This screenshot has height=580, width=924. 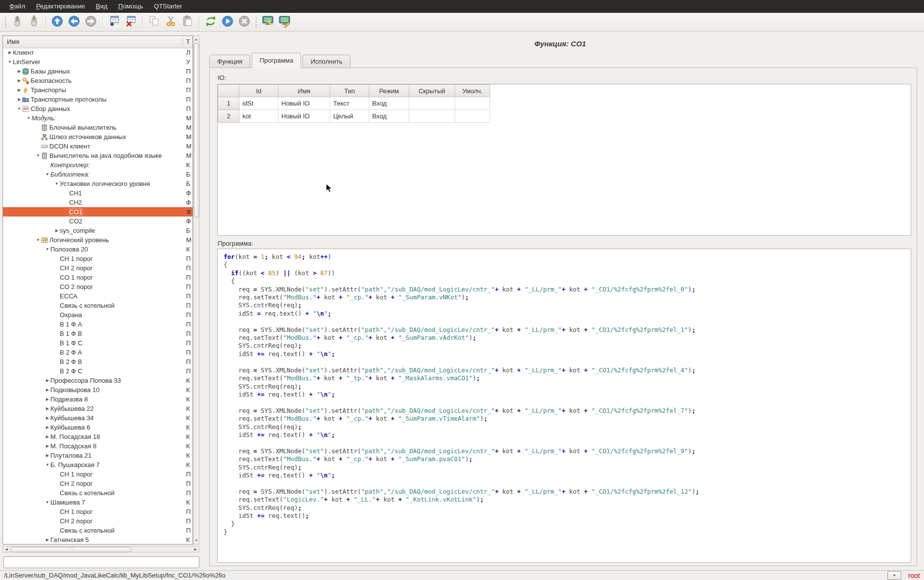 I want to click on tree-item-CH2: CH2Ф, so click(x=98, y=202).